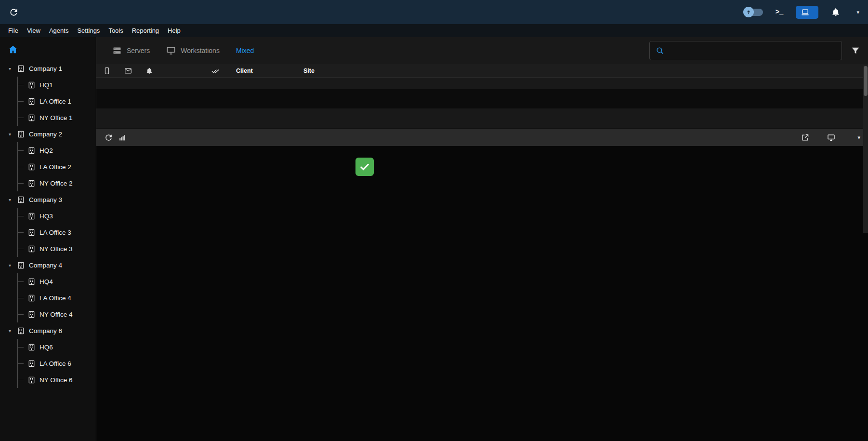  I want to click on hardware-details-section, so click(228, 163).